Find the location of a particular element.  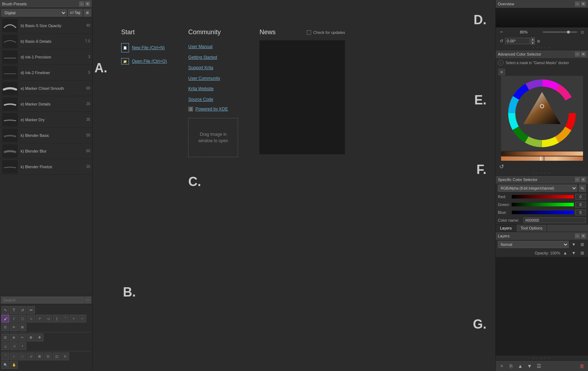

smart-patch-btn: ✿ is located at coordinates (31, 337).